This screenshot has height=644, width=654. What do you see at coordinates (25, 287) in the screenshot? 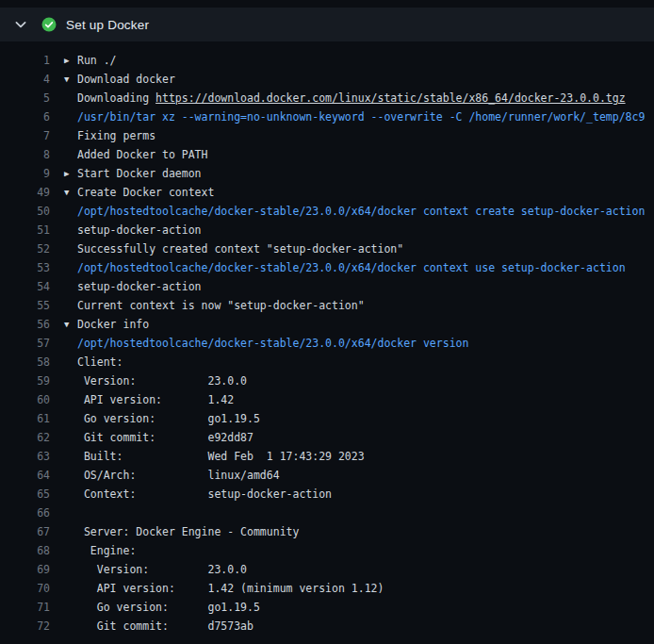
I see `line-number: 54` at bounding box center [25, 287].